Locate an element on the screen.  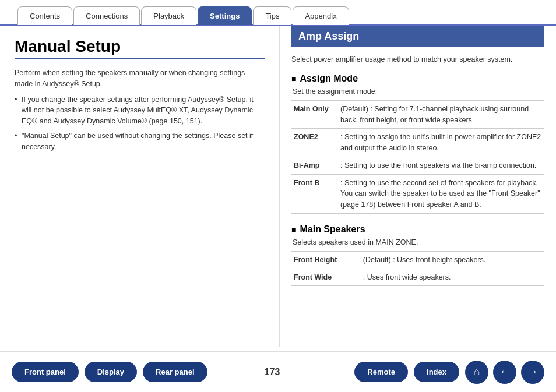
remote-button: Remote is located at coordinates (381, 372).